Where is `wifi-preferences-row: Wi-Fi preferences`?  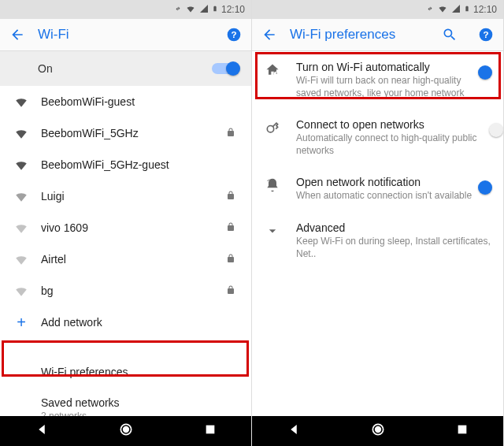
wifi-preferences-row: Wi-Fi preferences is located at coordinates (126, 372).